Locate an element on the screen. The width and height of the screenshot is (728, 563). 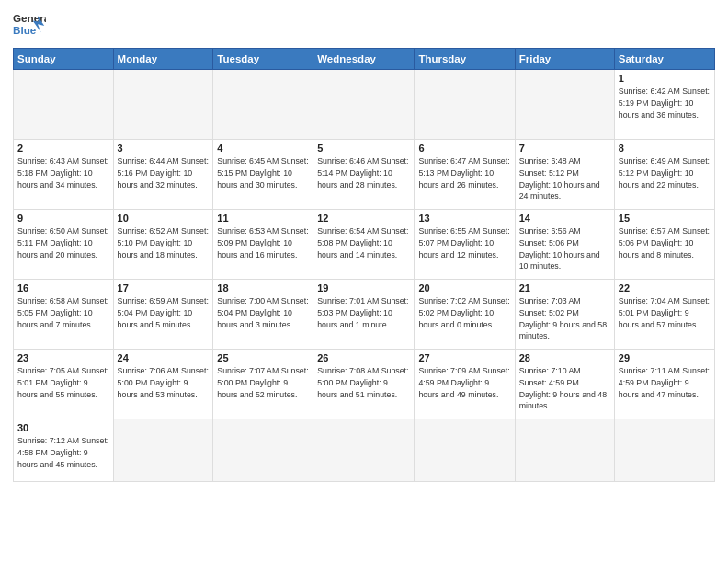
day-info: Sunrise: 6:52 AM Sunset: 5:10 PM Dayligh… is located at coordinates (164, 243).